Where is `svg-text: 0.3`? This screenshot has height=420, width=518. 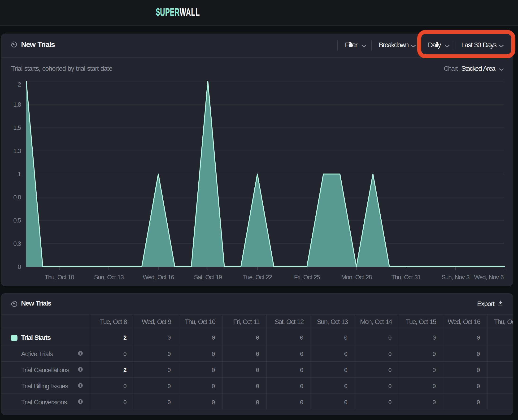 svg-text: 0.3 is located at coordinates (17, 243).